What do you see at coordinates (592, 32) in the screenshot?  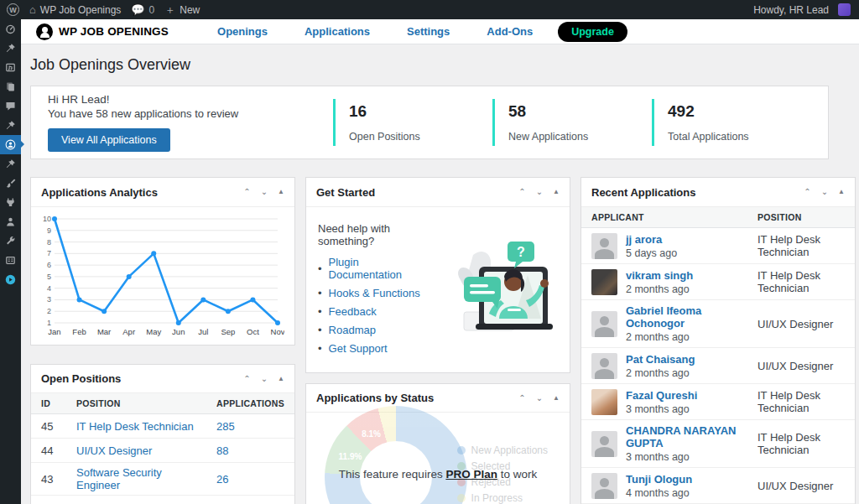 I see `upgrade-button: Upgrade` at bounding box center [592, 32].